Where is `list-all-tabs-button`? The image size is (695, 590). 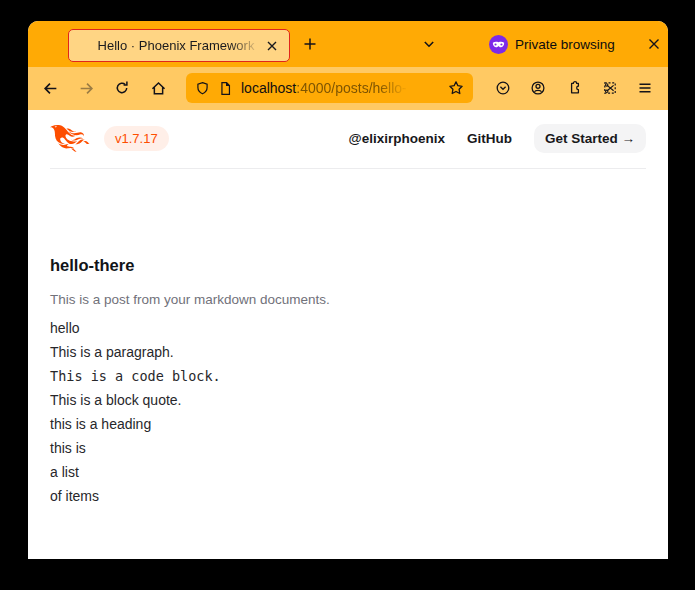
list-all-tabs-button is located at coordinates (429, 44).